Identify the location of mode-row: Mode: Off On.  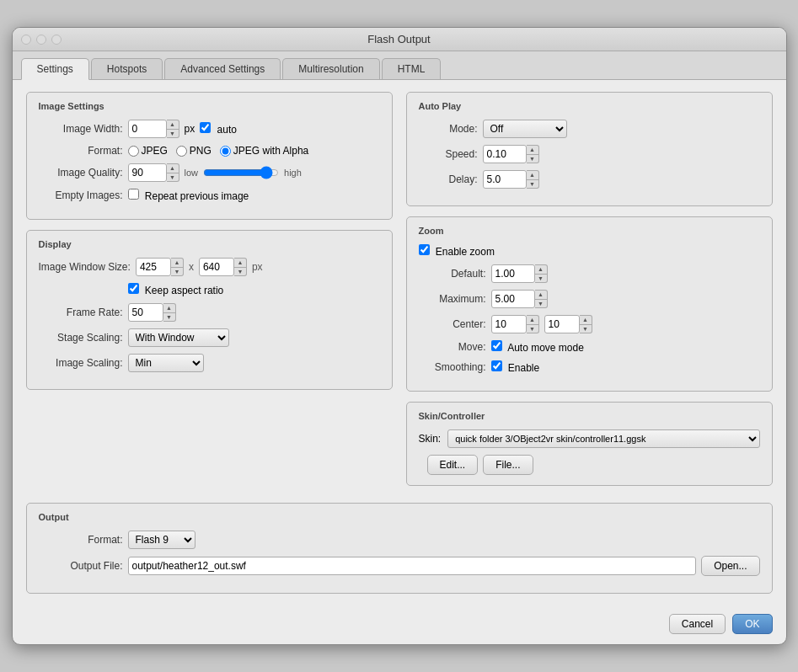
(590, 129).